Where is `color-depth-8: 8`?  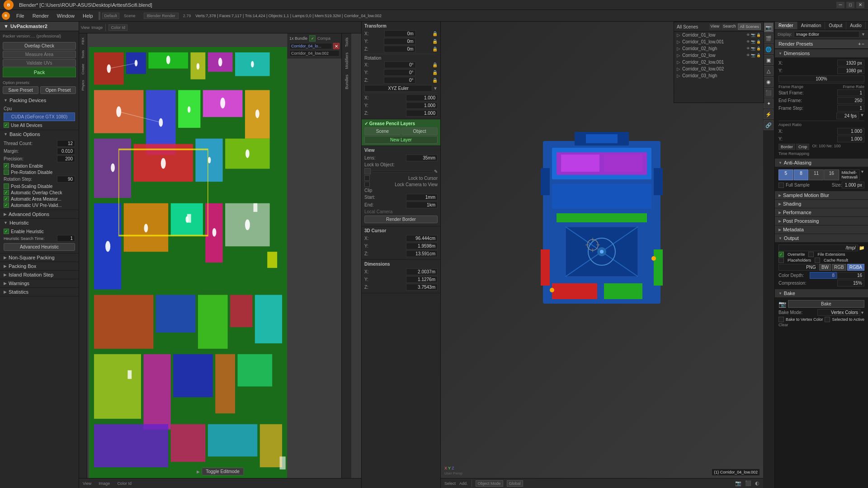 color-depth-8: 8 is located at coordinates (823, 276).